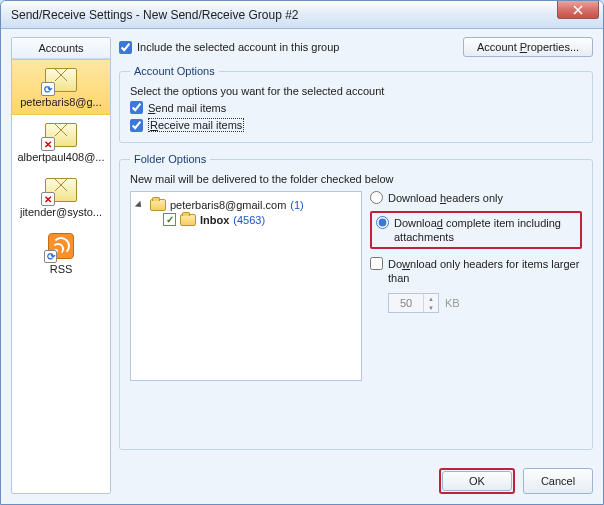 This screenshot has height=505, width=604. What do you see at coordinates (431, 298) in the screenshot?
I see `spin-up-icon: ▲` at bounding box center [431, 298].